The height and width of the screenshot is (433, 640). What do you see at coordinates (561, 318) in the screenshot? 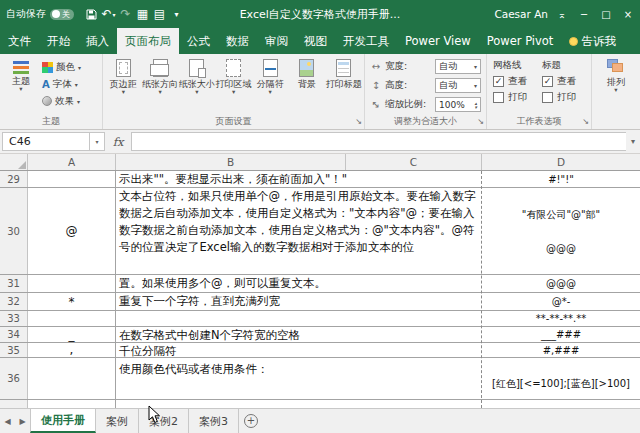
I see `cell-d33: **-**-**.**` at bounding box center [561, 318].